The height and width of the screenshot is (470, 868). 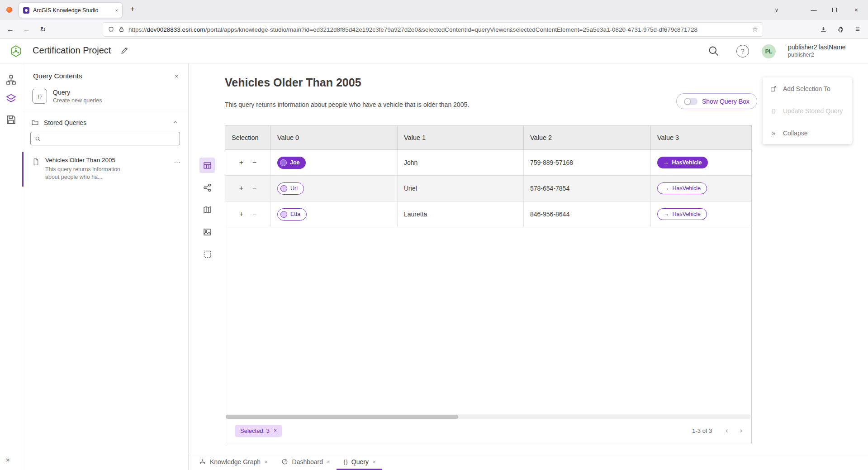 I want to click on reload-button: ↻, so click(x=43, y=29).